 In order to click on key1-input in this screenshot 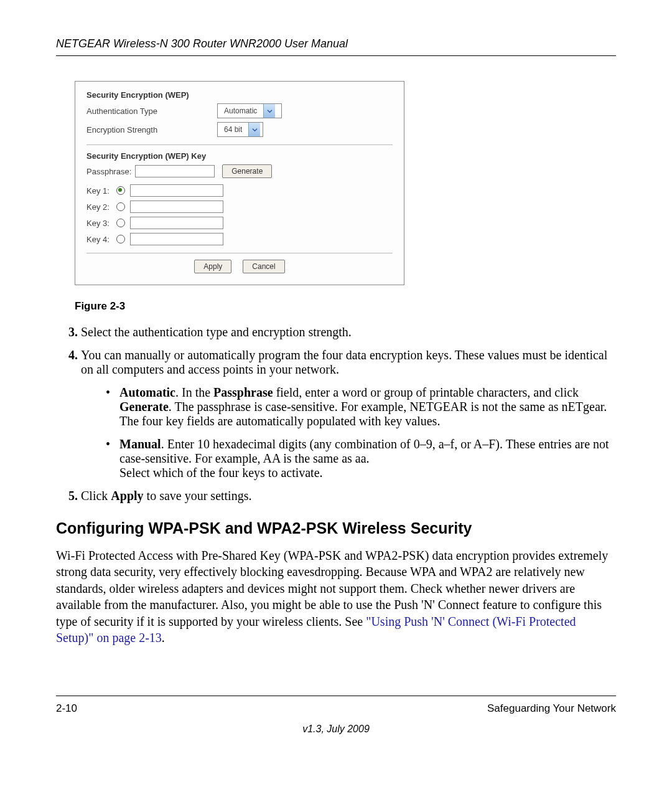, I will do `click(177, 191)`.